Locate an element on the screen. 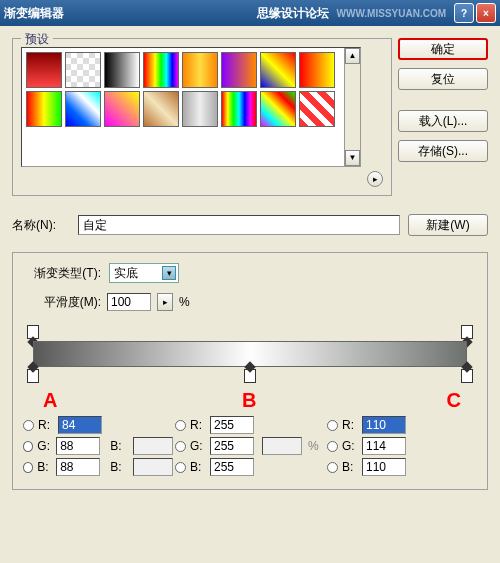 The height and width of the screenshot is (563, 500). preset-menu-button: ▸ is located at coordinates (375, 179).